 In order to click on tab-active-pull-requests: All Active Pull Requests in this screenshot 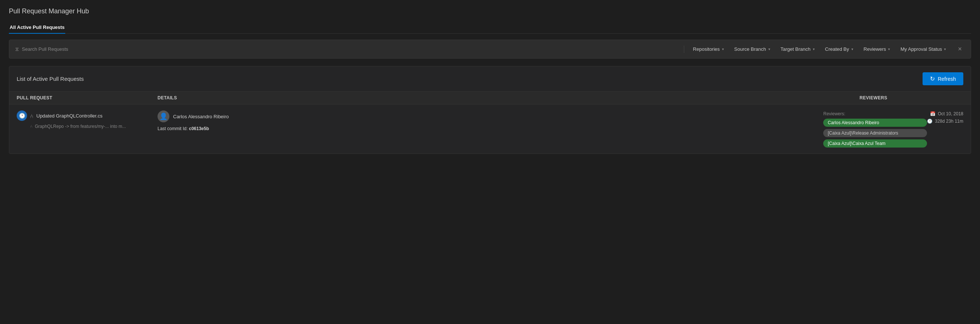, I will do `click(37, 28)`.